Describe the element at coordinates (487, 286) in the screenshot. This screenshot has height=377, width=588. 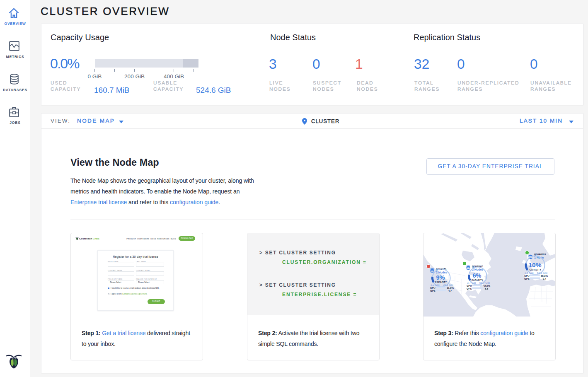
I see `svg-text: 42.5%` at that location.